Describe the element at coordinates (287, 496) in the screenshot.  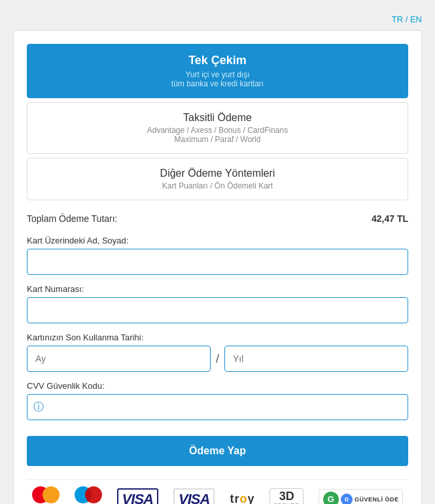
I see `secure-3d-badge: 3D SECURE` at that location.